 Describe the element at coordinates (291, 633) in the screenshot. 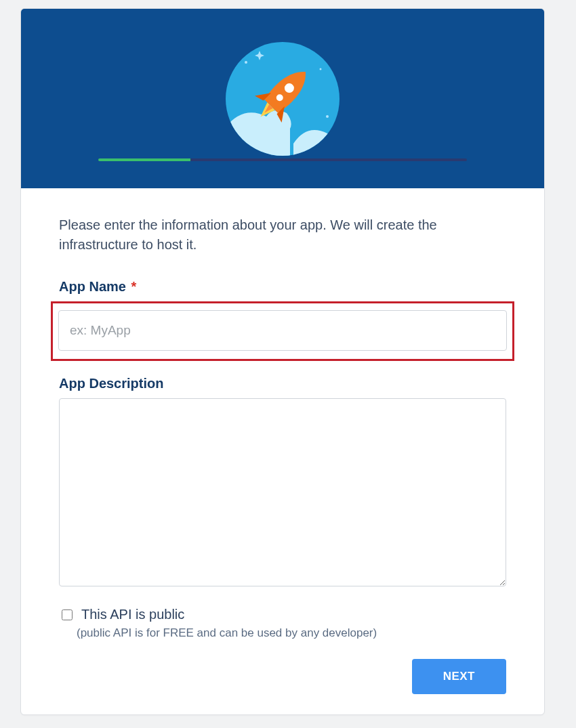

I see `public-api-note: (public API is for FREE and can be used …` at that location.